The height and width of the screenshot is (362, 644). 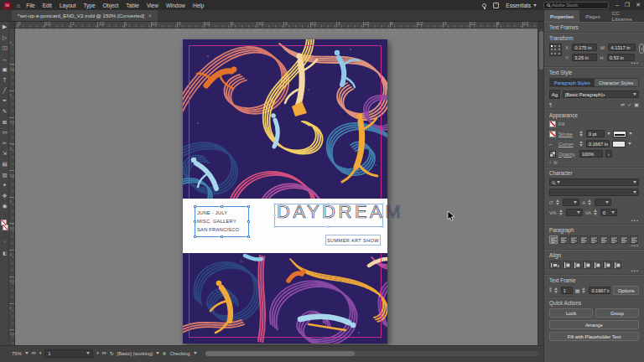 What do you see at coordinates (5, 253) in the screenshot?
I see `screen-mode-button: ◧` at bounding box center [5, 253].